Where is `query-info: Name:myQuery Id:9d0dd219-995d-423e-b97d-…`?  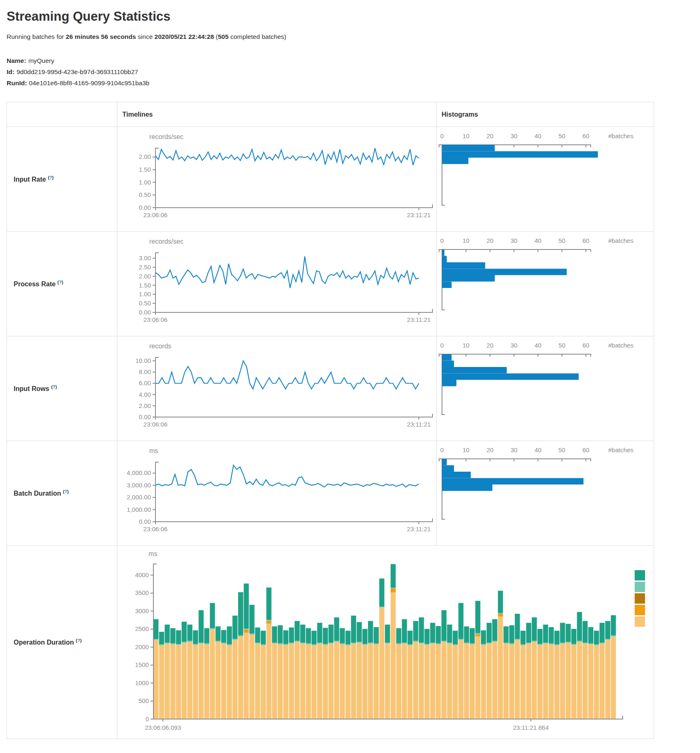 query-info: Name:myQuery Id:9d0dd219-995d-423e-b97d-… is located at coordinates (350, 72).